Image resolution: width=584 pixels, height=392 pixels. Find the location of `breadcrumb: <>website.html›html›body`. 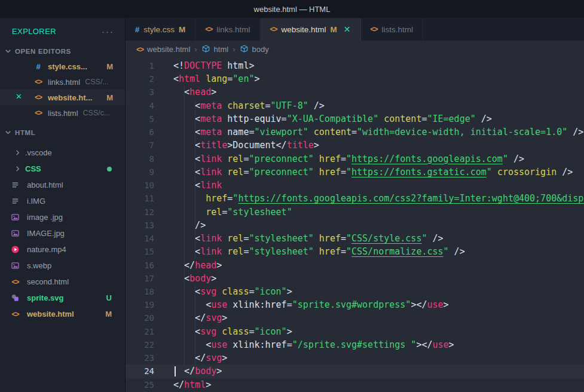

breadcrumb: <>website.html›html›body is located at coordinates (355, 49).